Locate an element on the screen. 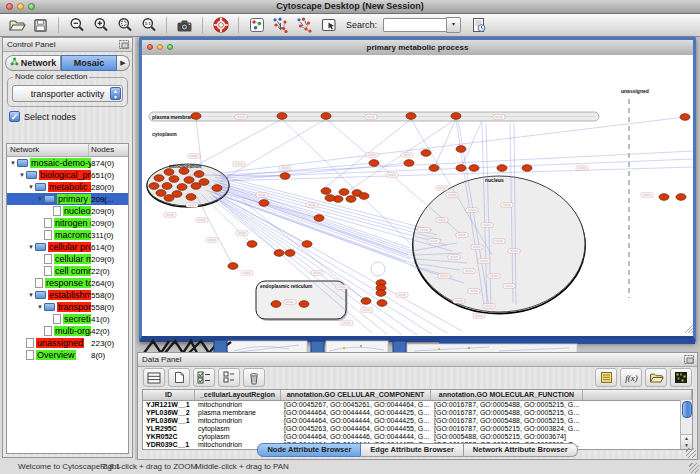 The height and width of the screenshot is (474, 700). tab-node-attribute-browser: Node Attribute Browser is located at coordinates (309, 450).